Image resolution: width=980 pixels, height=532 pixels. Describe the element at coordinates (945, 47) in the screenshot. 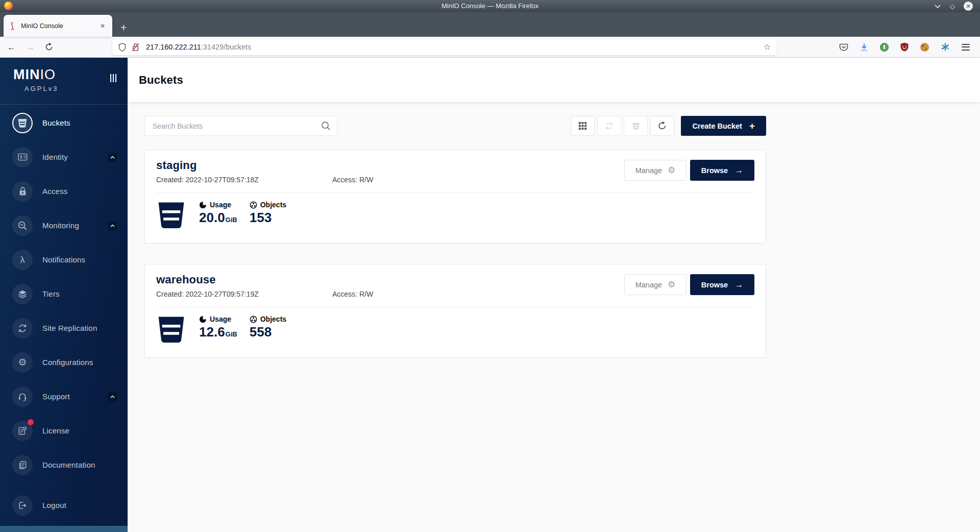

I see `extension-asterisk-icon` at that location.